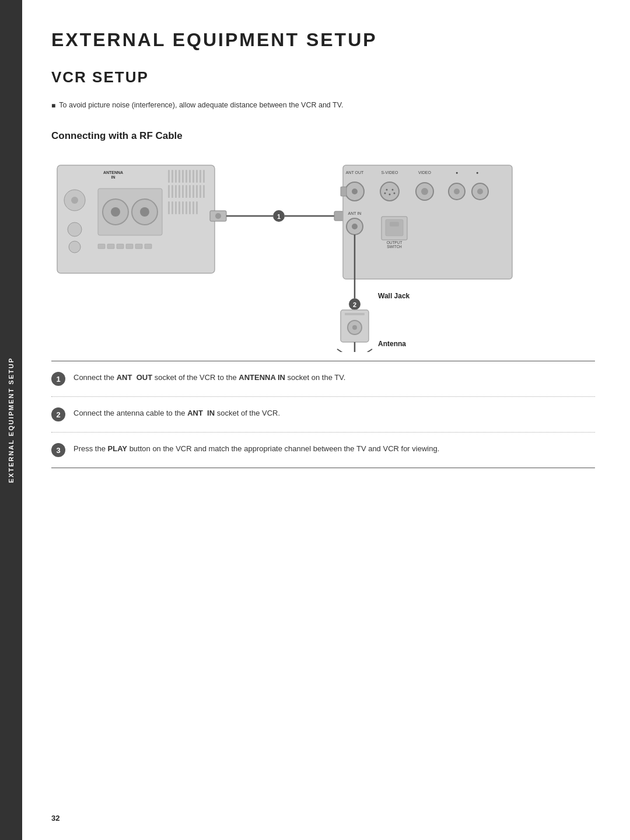  I want to click on notice-text: ■ To avoid picture noise (interference),…, so click(323, 105).